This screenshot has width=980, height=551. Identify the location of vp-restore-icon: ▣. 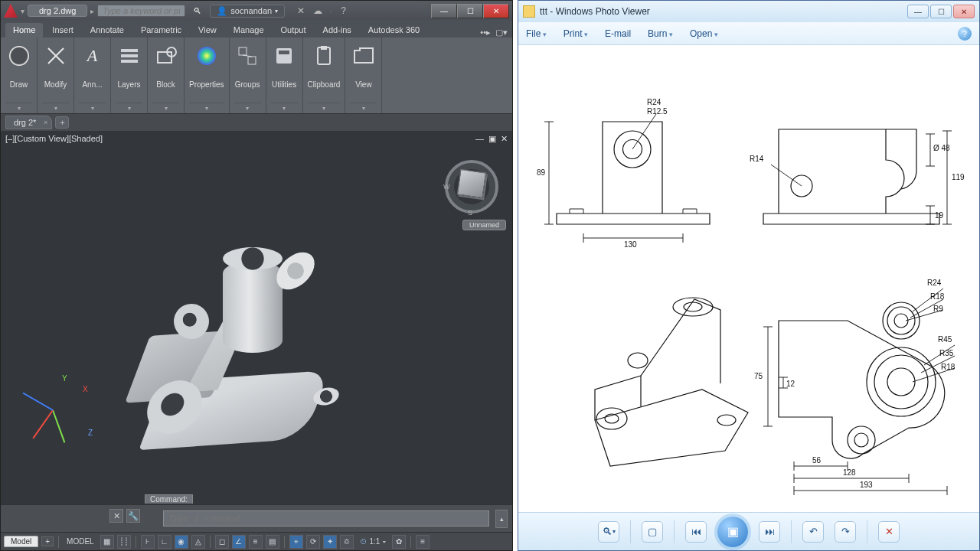
(492, 139).